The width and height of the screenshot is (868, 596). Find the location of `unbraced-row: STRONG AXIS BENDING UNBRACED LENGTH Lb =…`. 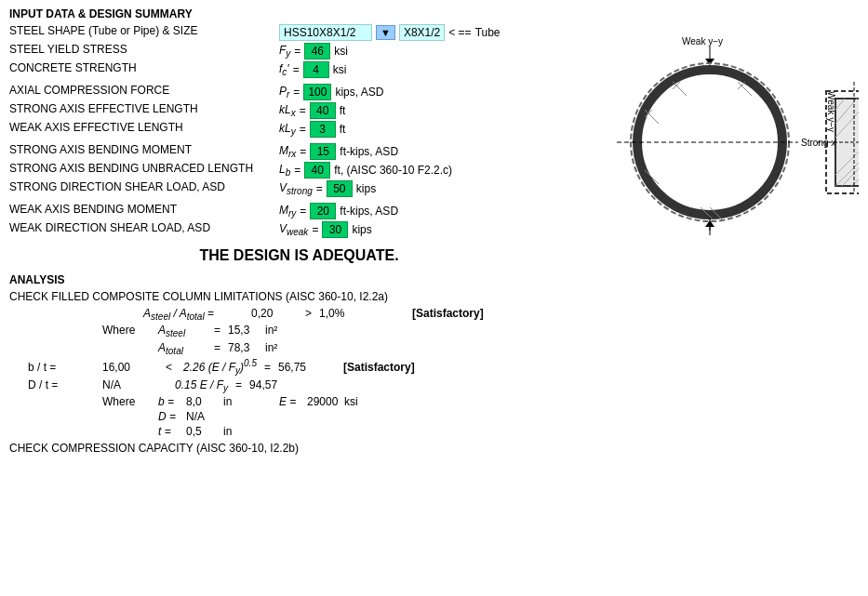

unbraced-row: STRONG AXIS BENDING UNBRACED LENGTH Lb =… is located at coordinates (300, 170).